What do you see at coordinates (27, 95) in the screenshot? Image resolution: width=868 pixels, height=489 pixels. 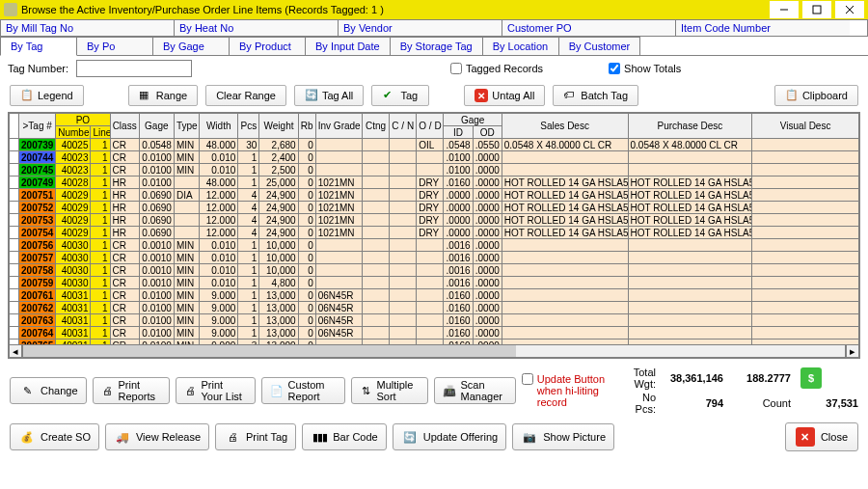 I see `legend-icon: 📋` at bounding box center [27, 95].